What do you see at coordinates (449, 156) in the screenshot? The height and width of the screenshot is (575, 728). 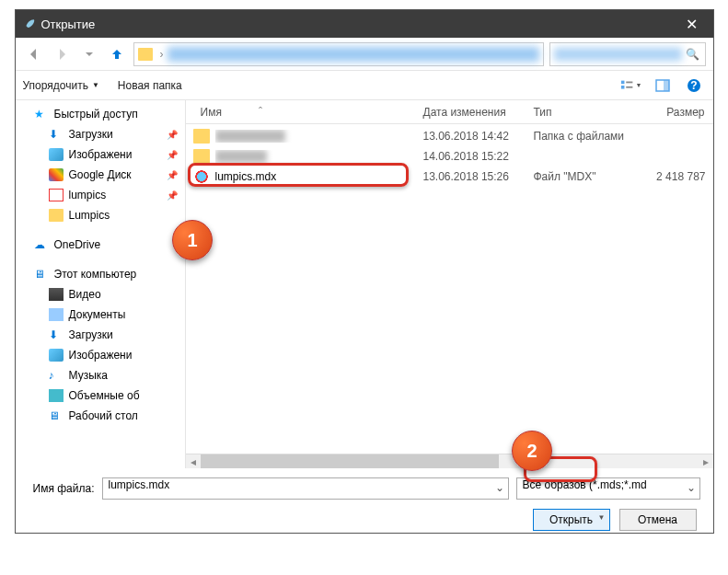 I see `file-row: hid 14.06.2018 15:22` at bounding box center [449, 156].